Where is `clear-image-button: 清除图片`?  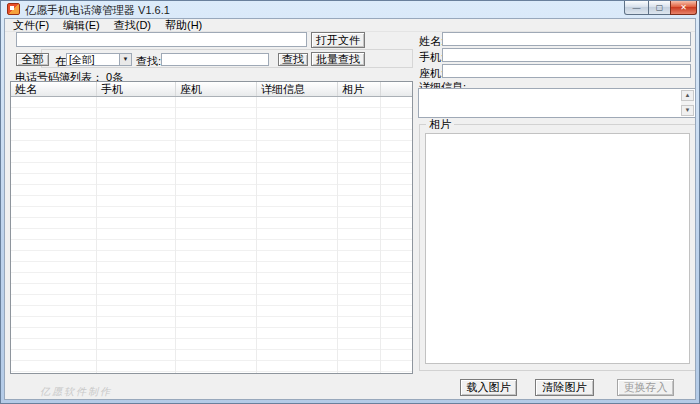 clear-image-button: 清除图片 is located at coordinates (564, 388).